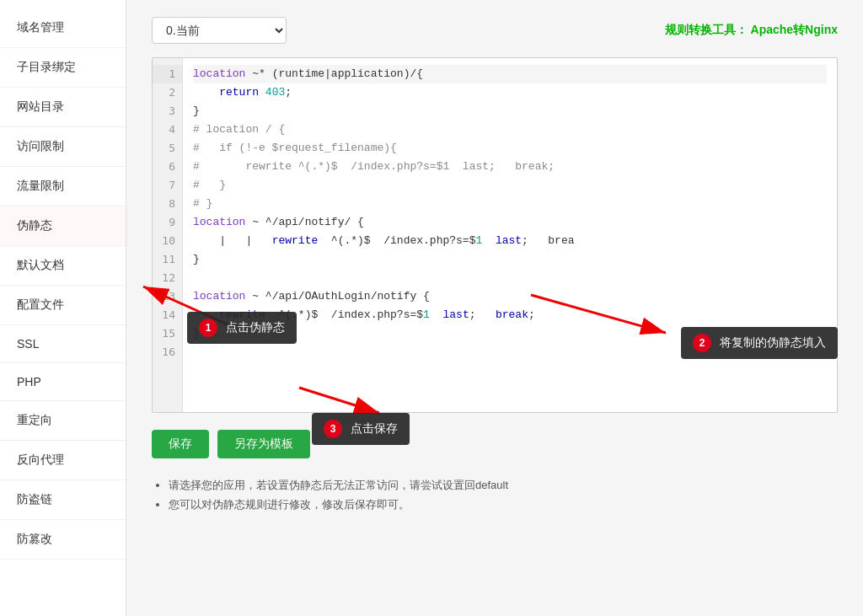  What do you see at coordinates (62, 108) in the screenshot?
I see `sidebar-item-webdir: 网站目录` at bounding box center [62, 108].